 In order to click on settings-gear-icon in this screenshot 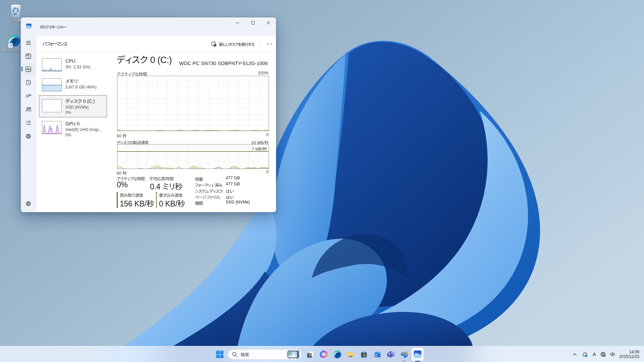, I will do `click(28, 204)`.